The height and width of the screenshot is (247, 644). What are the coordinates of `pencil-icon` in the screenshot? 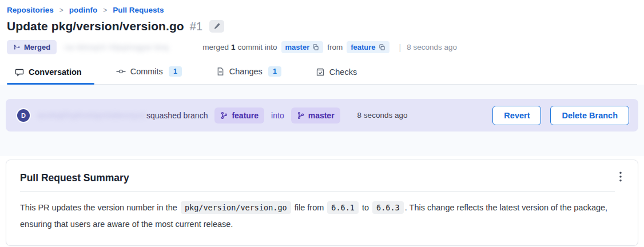 It's located at (217, 26).